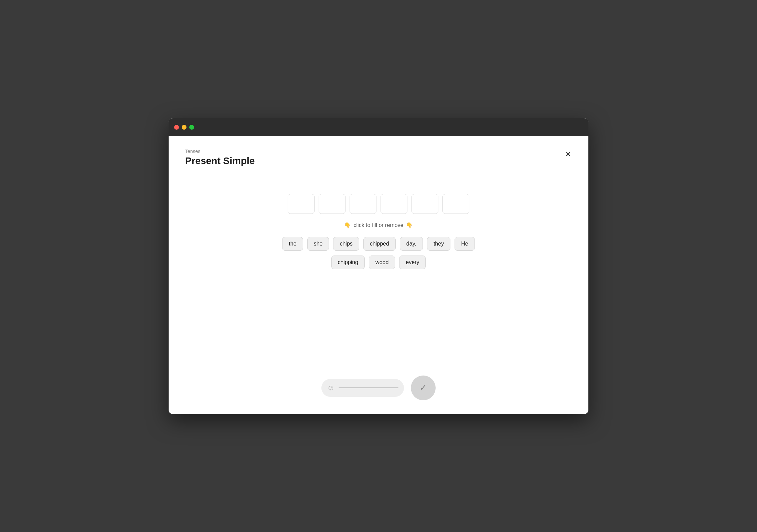 This screenshot has height=532, width=757. What do you see at coordinates (378, 151) in the screenshot?
I see `subtitle: Tenses` at bounding box center [378, 151].